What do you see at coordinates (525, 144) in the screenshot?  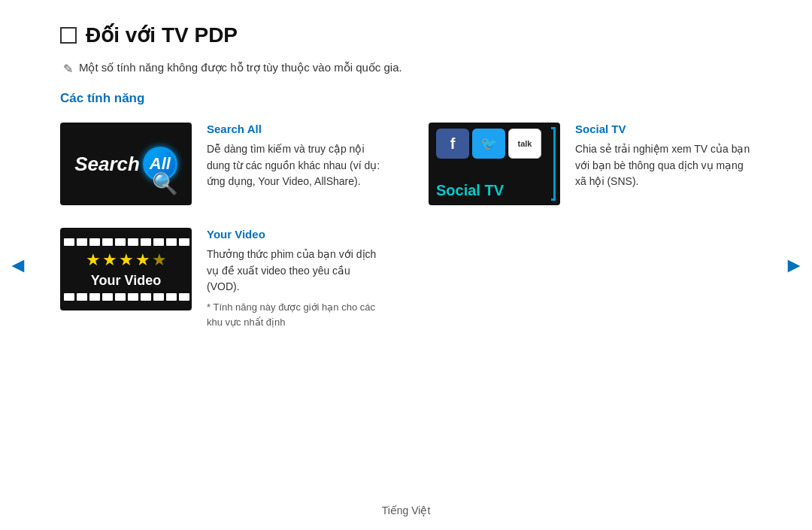 I see `talk-icon: talk` at bounding box center [525, 144].